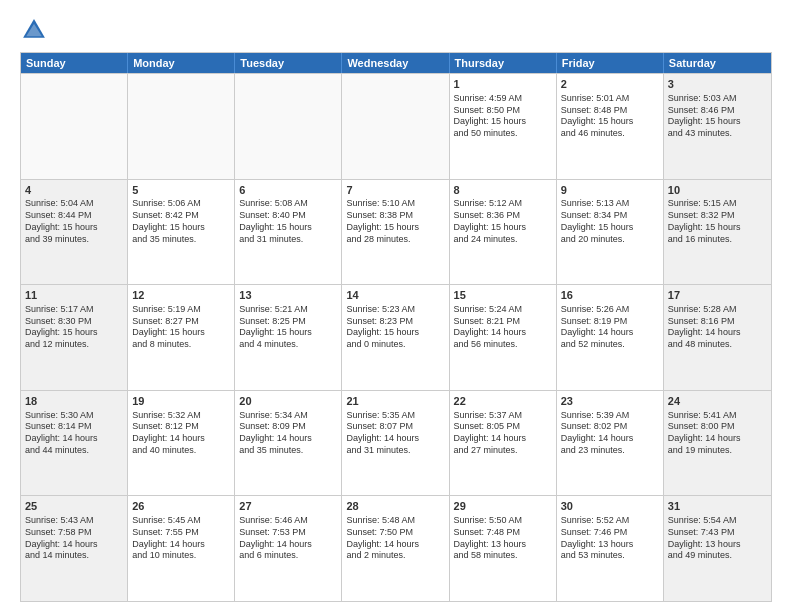 The image size is (792, 612). What do you see at coordinates (182, 548) in the screenshot?
I see `calendar-cell: 26Sunrise: 5:45 AM Sunset: 7:55 PM Dayli…` at bounding box center [182, 548].